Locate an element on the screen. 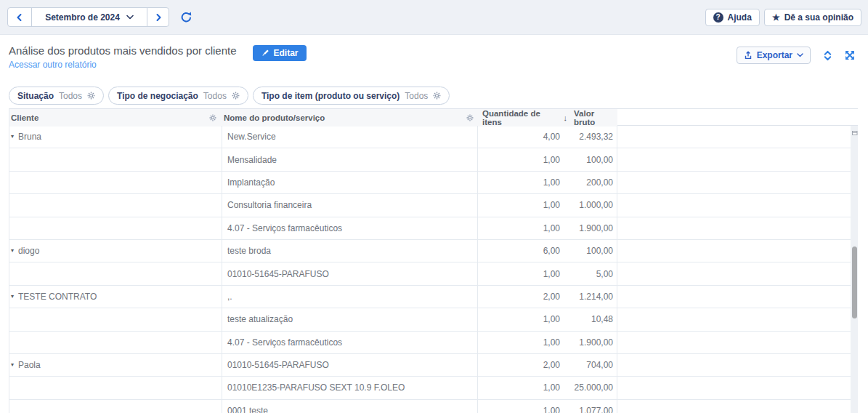 The image size is (868, 413). help-icon: ? is located at coordinates (718, 17).